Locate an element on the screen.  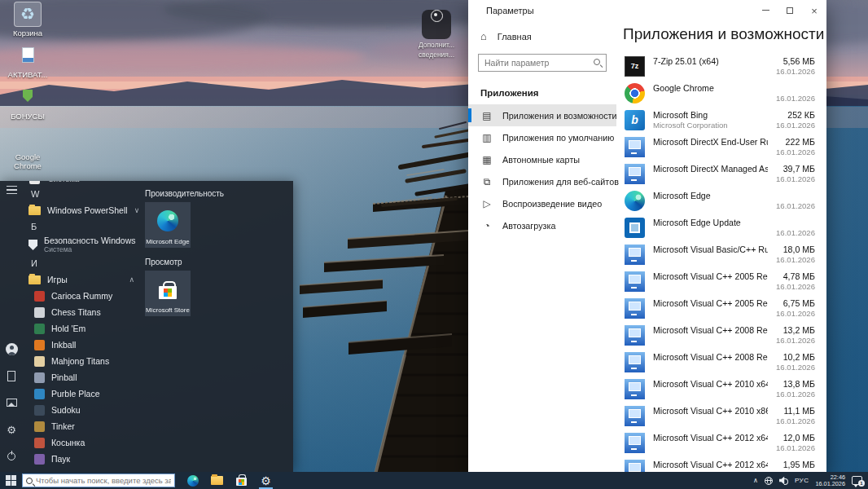
expand-menu-button is located at coordinates (11, 190).